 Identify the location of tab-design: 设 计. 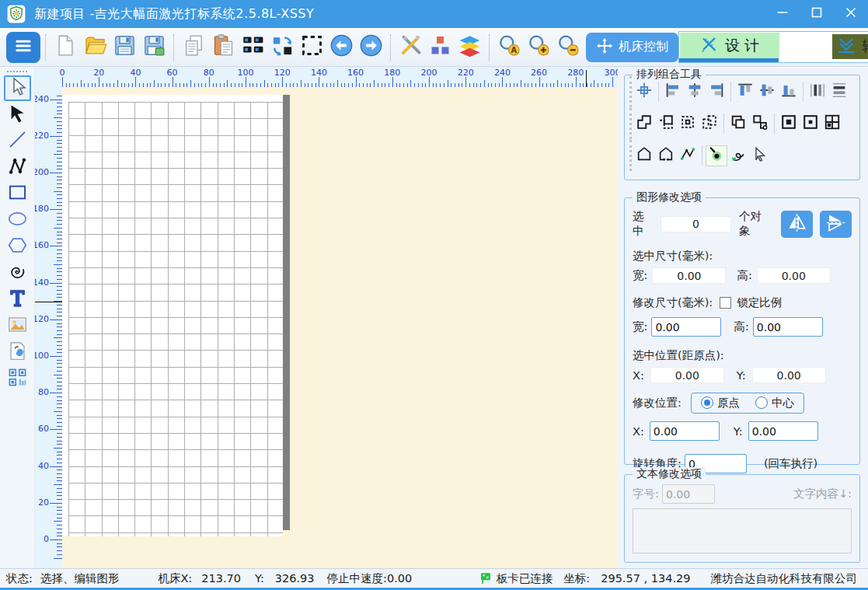
(730, 45).